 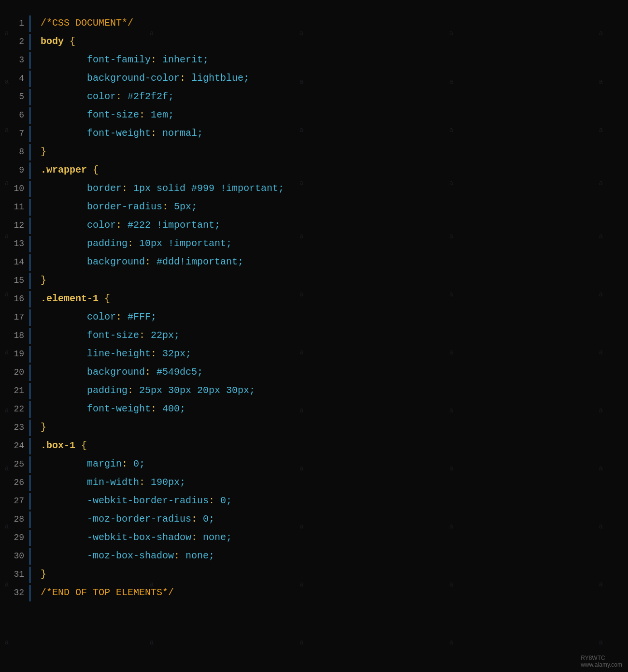 What do you see at coordinates (186, 207) in the screenshot?
I see `token-value: 5px;` at bounding box center [186, 207].